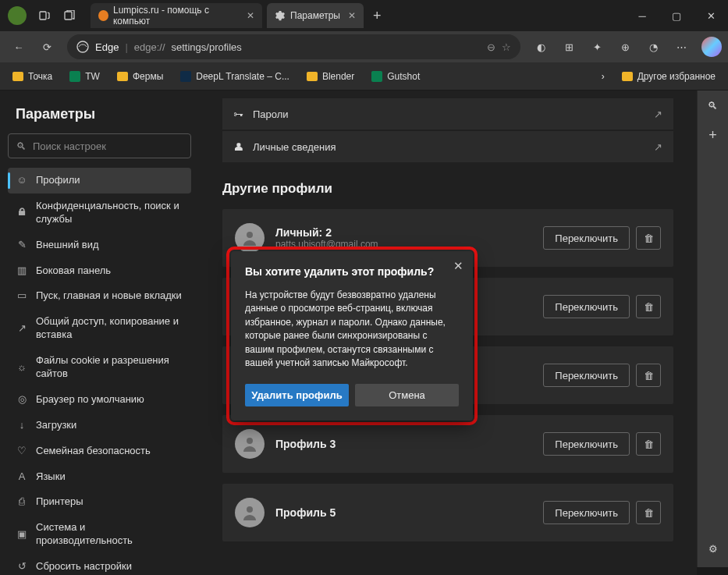 The image size is (728, 575). What do you see at coordinates (100, 296) in the screenshot?
I see `nav-start: ▭Пуск, главная и новые вкладки` at bounding box center [100, 296].